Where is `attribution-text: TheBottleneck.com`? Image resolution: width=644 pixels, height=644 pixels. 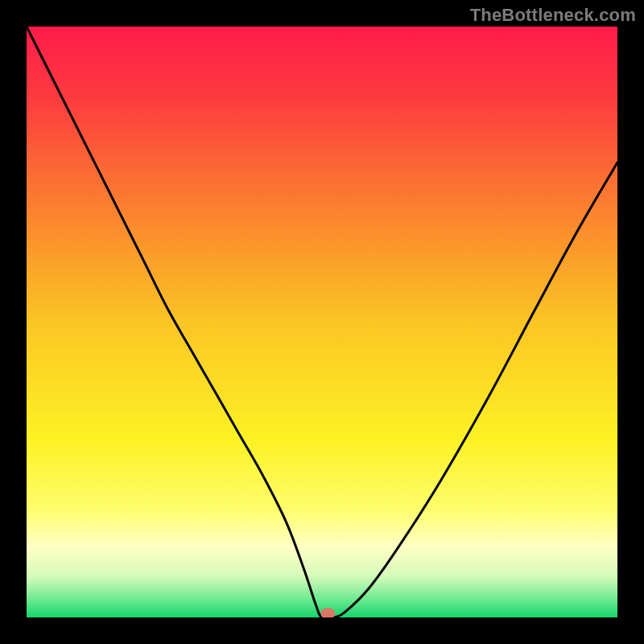 attribution-text: TheBottleneck.com is located at coordinates (553, 15).